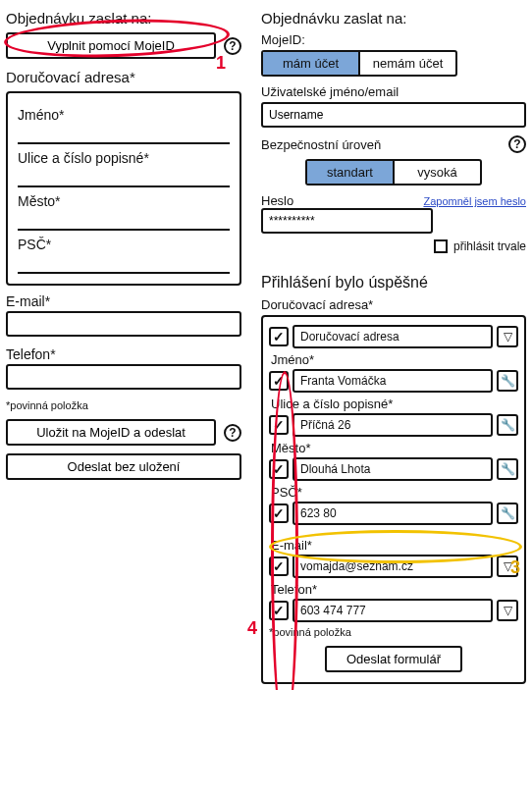 The height and width of the screenshot is (794, 532). What do you see at coordinates (124, 377) in the screenshot?
I see `input-telefon` at bounding box center [124, 377].